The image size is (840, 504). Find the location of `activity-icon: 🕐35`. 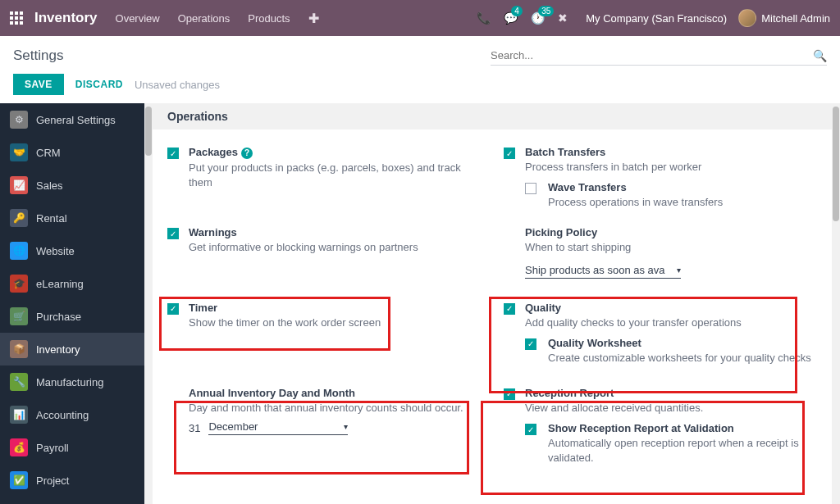

activity-icon: 🕐35 is located at coordinates (538, 18).